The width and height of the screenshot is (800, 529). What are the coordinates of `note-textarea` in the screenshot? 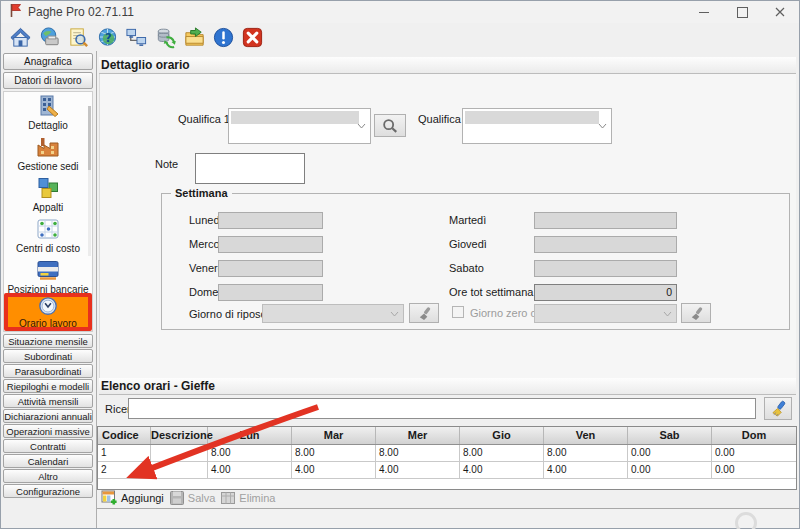 It's located at (250, 168).